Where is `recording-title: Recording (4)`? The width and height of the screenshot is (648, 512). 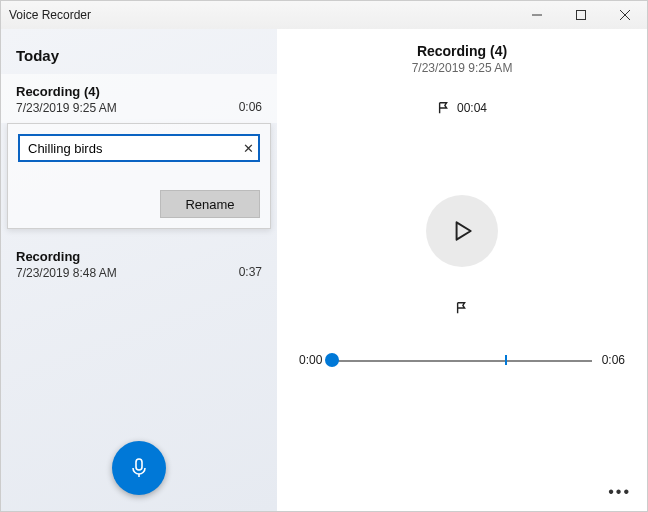
recording-title: Recording (4) is located at coordinates (139, 92).